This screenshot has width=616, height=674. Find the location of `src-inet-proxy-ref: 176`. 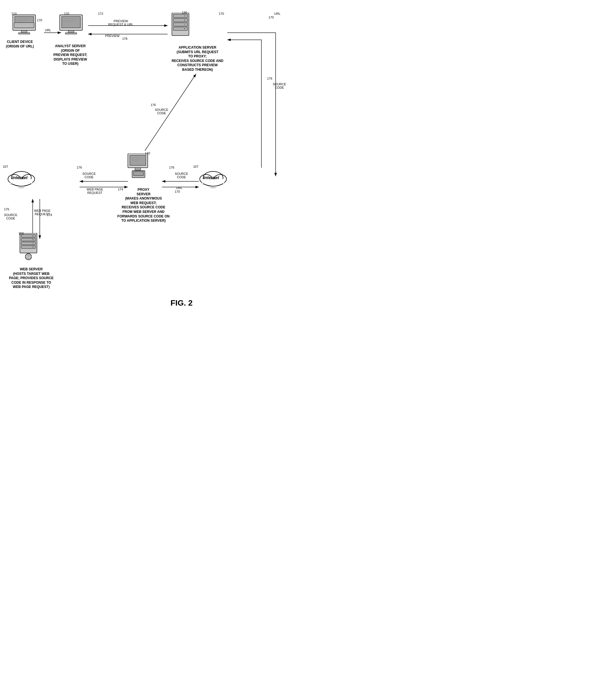

src-inet-proxy-ref: 176 is located at coordinates (172, 167).